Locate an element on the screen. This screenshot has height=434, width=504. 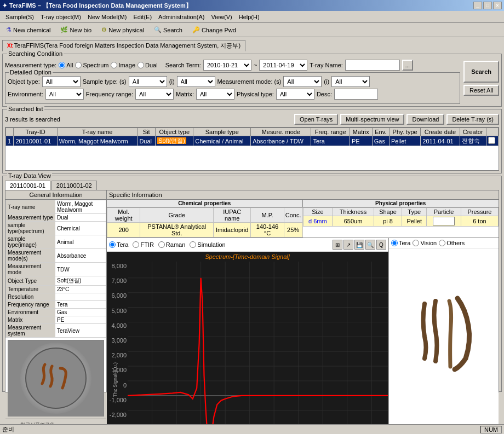
export-icon-btn: ↗ is located at coordinates (348, 245).